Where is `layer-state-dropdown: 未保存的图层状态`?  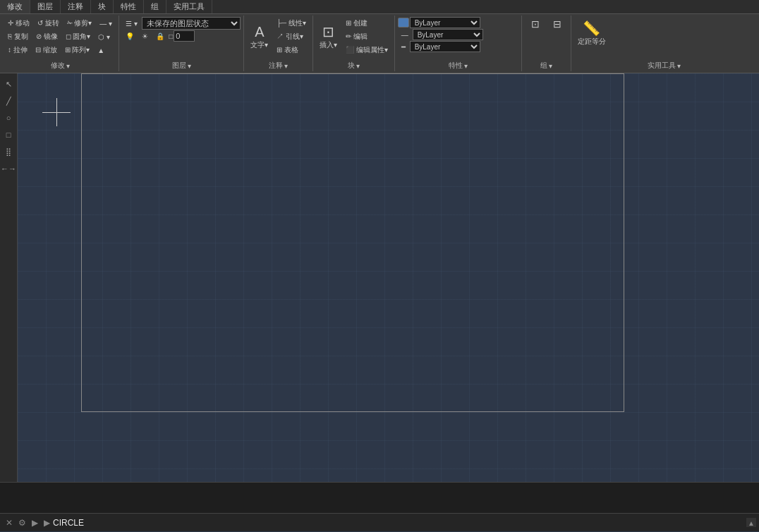
layer-state-dropdown: 未保存的图层状态 is located at coordinates (191, 23).